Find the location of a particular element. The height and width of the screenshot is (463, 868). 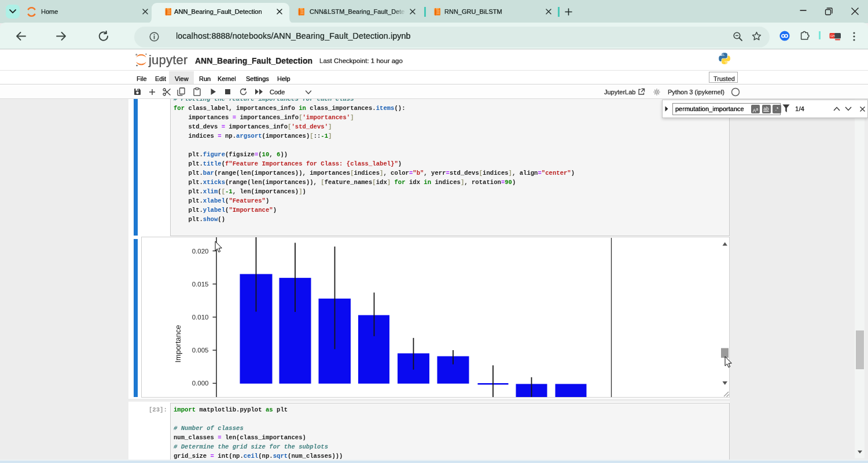

svg-text: GH is located at coordinates (833, 36).